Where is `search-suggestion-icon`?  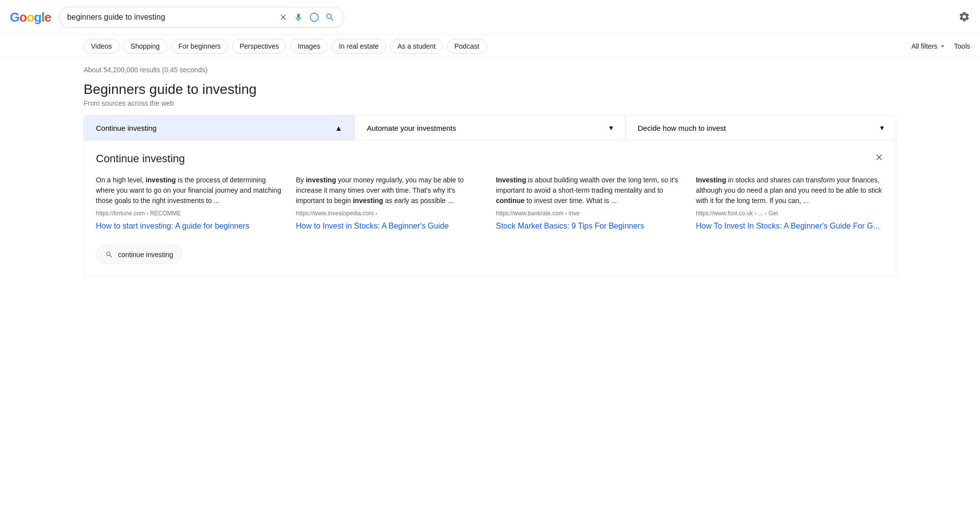 search-suggestion-icon is located at coordinates (109, 255).